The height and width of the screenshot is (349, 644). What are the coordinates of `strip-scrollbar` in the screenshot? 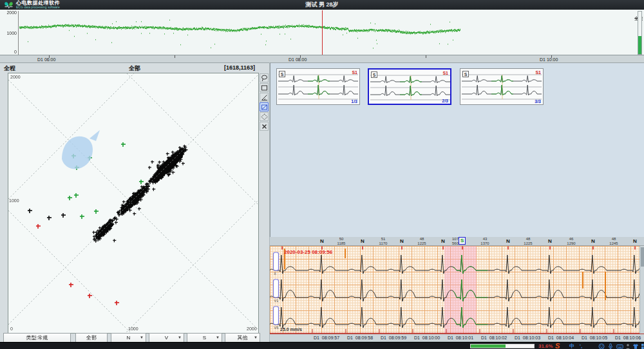 It's located at (641, 290).